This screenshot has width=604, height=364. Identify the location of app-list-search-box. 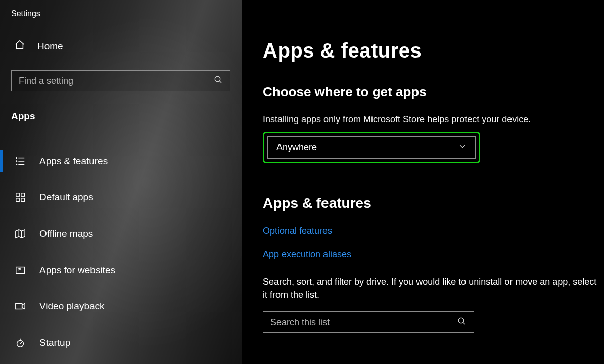
(368, 322).